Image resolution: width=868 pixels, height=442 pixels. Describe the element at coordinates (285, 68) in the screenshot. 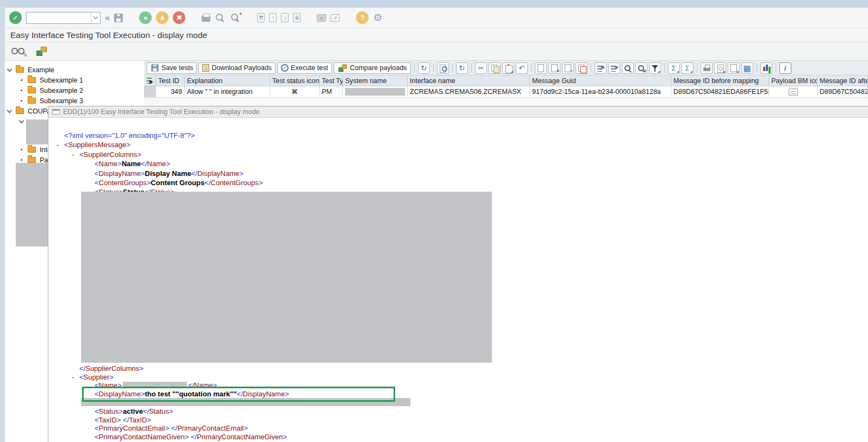

I see `execute-icon: ✓` at that location.